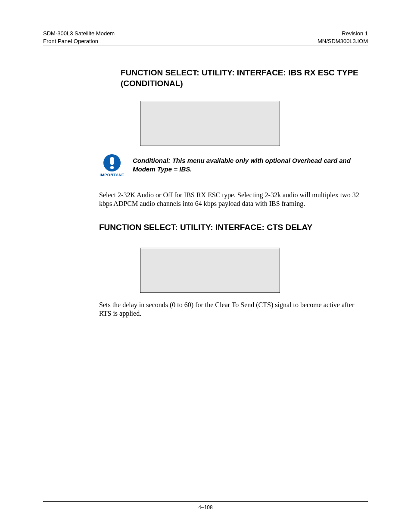 This screenshot has height=532, width=411. I want to click on header-right-bottom: MN/SDM300L3.IOM, so click(343, 41).